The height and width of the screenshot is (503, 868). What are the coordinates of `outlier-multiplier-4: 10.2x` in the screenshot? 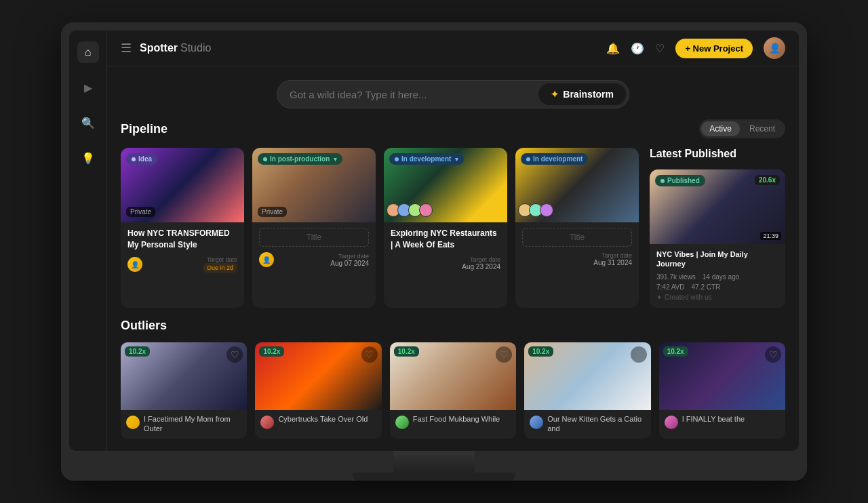 It's located at (541, 351).